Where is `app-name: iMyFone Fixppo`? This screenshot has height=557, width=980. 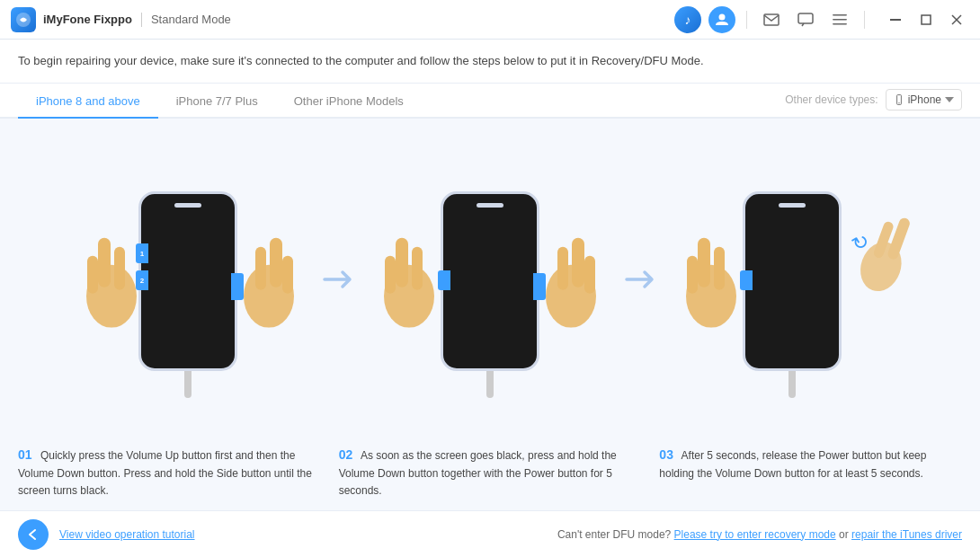
app-name: iMyFone Fixppo is located at coordinates (88, 20).